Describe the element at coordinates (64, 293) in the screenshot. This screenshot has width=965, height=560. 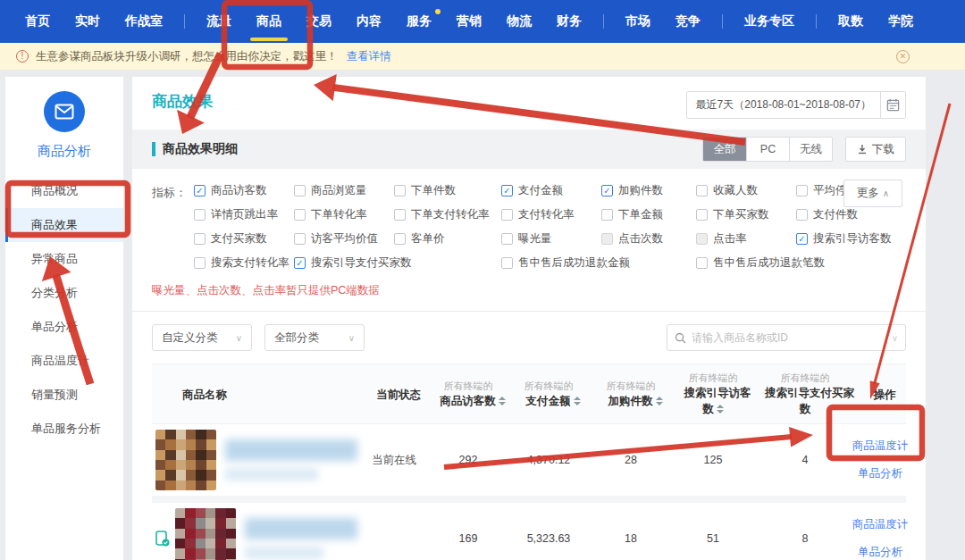
I see `sidebar-item-分类分析: 分类分析` at that location.